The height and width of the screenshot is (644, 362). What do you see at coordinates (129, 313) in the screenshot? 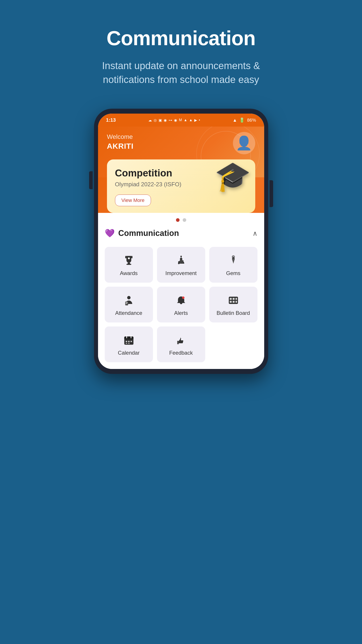
I see `attendance-label: Attendance` at bounding box center [129, 313].